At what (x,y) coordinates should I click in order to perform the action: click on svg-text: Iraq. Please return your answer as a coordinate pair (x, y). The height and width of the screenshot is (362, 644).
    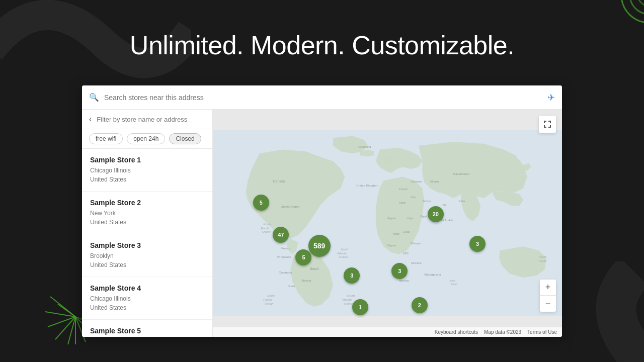
    Looking at the image, I should click on (444, 205).